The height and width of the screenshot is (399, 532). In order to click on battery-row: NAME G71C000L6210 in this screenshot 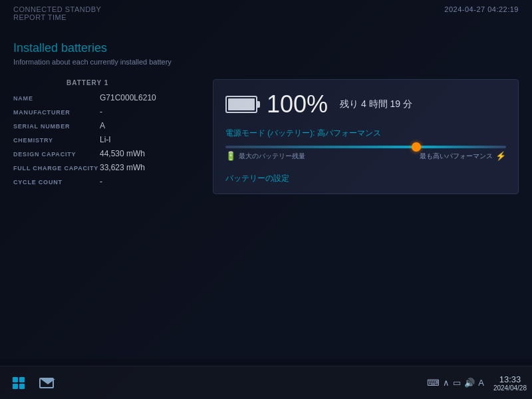, I will do `click(106, 98)`.